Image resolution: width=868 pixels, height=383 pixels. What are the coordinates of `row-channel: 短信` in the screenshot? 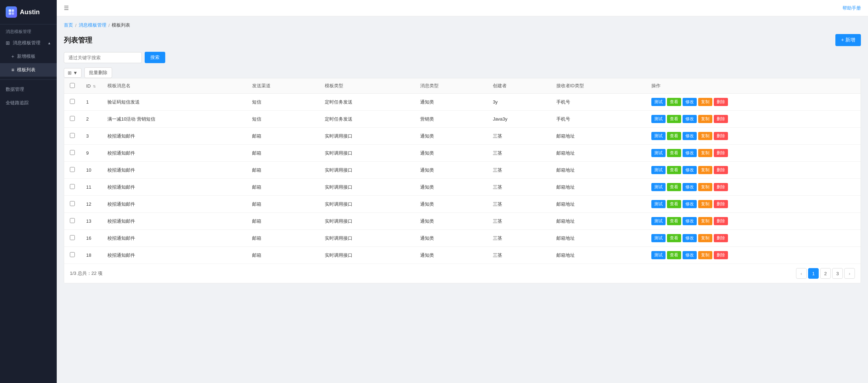 It's located at (283, 119).